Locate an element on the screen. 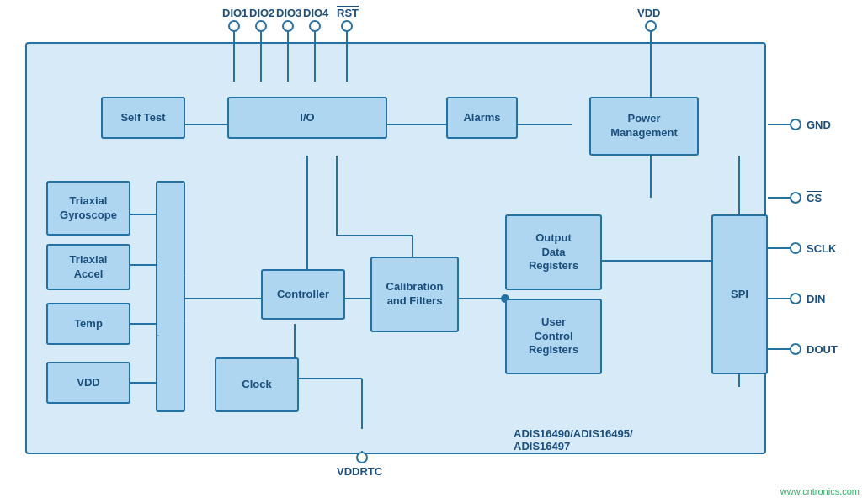 The image size is (868, 503). pin-sclk-circle is located at coordinates (796, 248).